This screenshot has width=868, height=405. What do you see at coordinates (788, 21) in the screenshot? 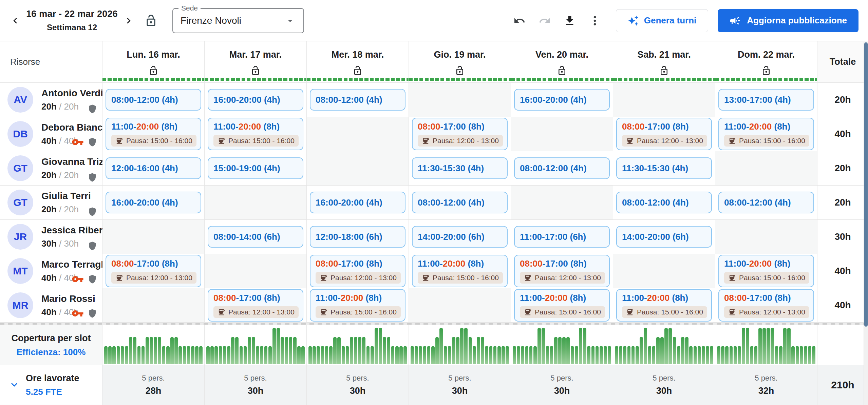
I see `publish-button: Aggiorna pubblicazione` at bounding box center [788, 21].